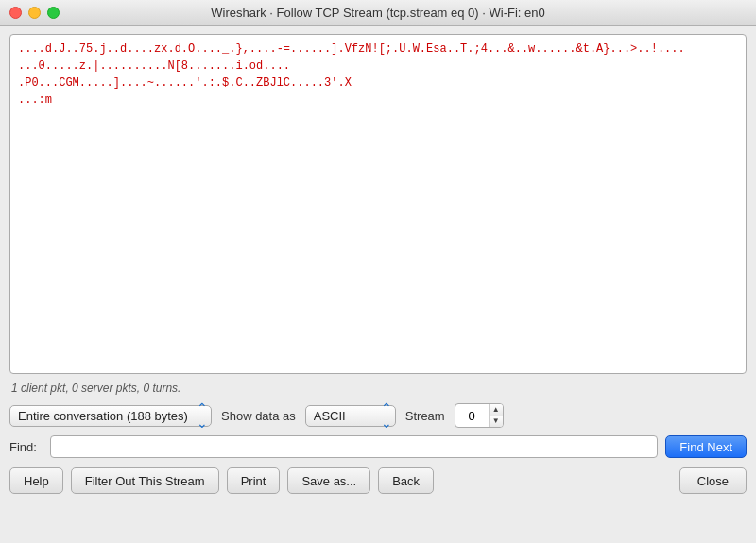  I want to click on show-data-label: Show data as, so click(259, 416).